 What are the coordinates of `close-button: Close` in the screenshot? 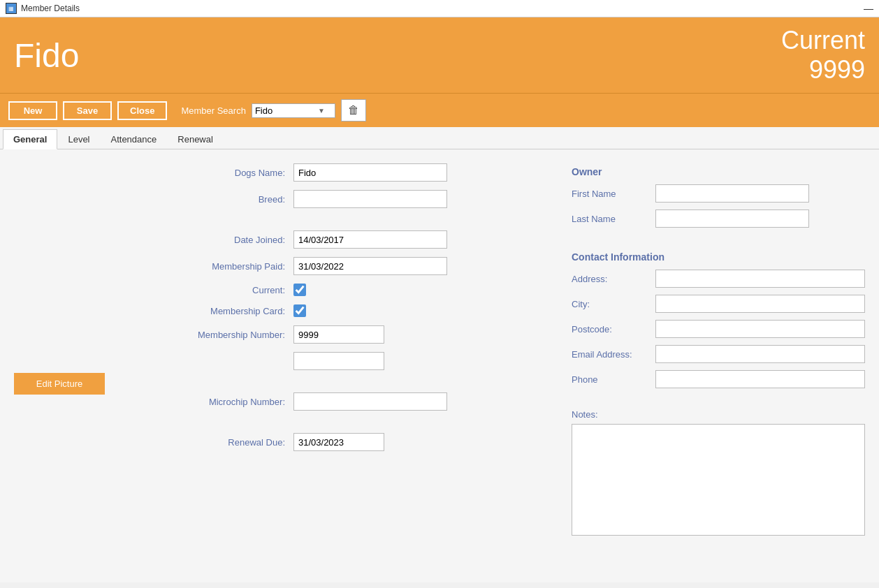 It's located at (143, 110).